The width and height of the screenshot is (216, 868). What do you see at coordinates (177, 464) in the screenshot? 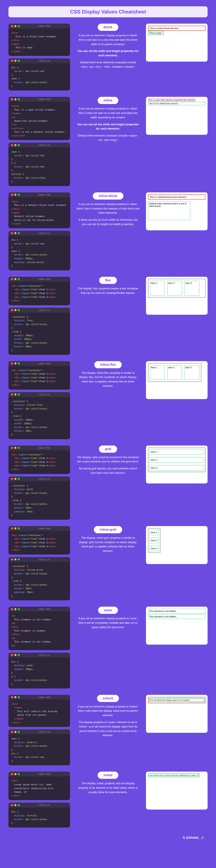
I see `output-grid: Item 1 Item 2 Item 3` at bounding box center [177, 464].